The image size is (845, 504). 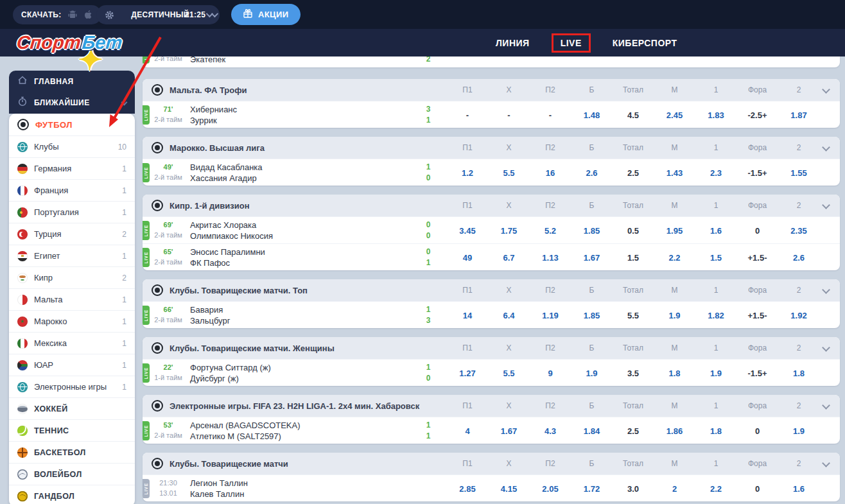 I want to click on odds-cell: 49, so click(x=467, y=258).